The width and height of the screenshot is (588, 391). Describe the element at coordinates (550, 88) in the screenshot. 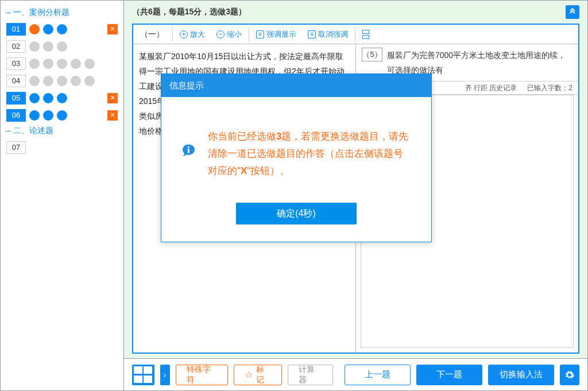

I see `char-count: 已输入字数：2` at that location.